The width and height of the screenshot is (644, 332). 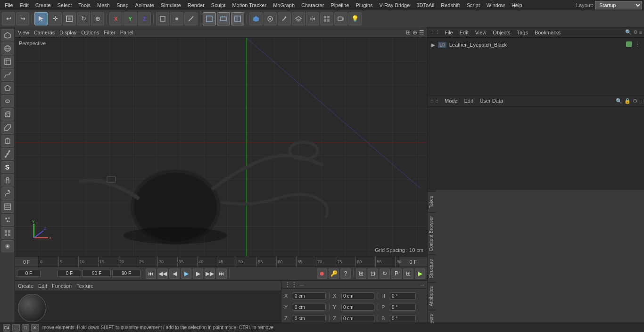 What do you see at coordinates (69, 19) in the screenshot?
I see `box-select-button` at bounding box center [69, 19].